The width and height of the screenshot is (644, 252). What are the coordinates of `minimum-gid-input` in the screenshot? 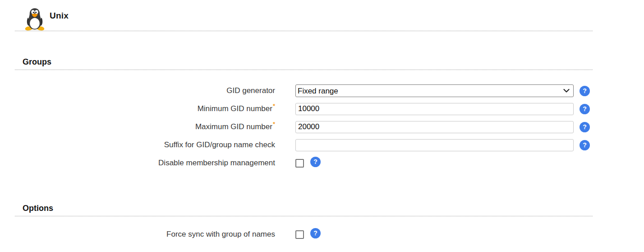 It's located at (435, 109).